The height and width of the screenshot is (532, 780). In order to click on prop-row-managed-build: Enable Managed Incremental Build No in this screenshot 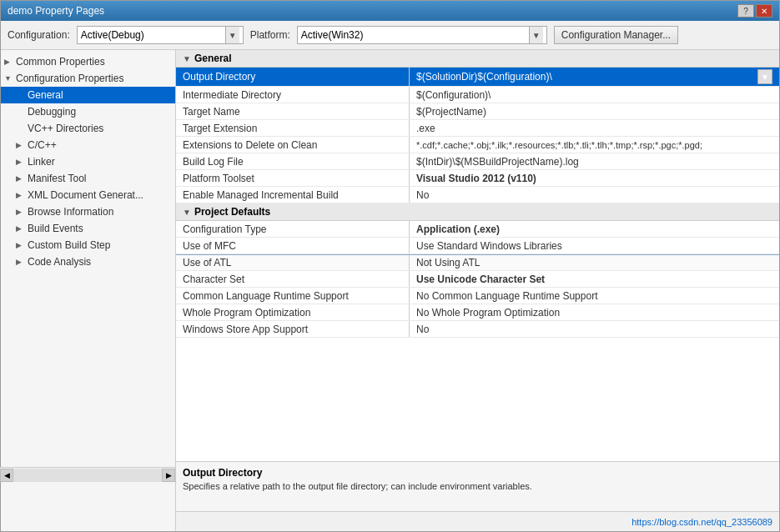, I will do `click(477, 195)`.